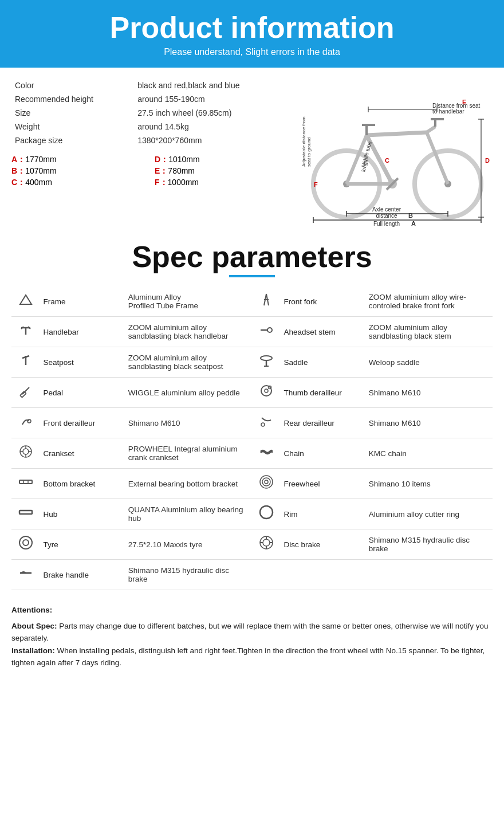 The image size is (504, 836). I want to click on chain-icon, so click(266, 454).